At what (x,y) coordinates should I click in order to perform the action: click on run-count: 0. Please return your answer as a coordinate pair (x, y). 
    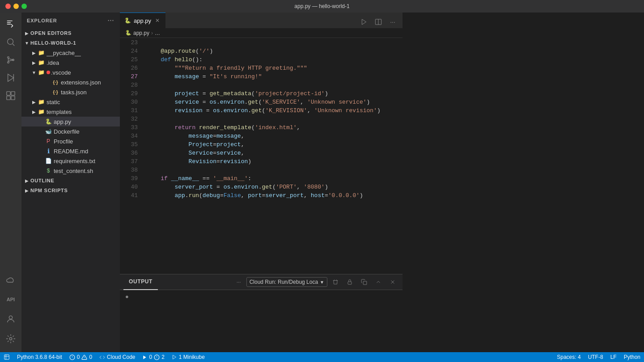
    Looking at the image, I should click on (150, 357).